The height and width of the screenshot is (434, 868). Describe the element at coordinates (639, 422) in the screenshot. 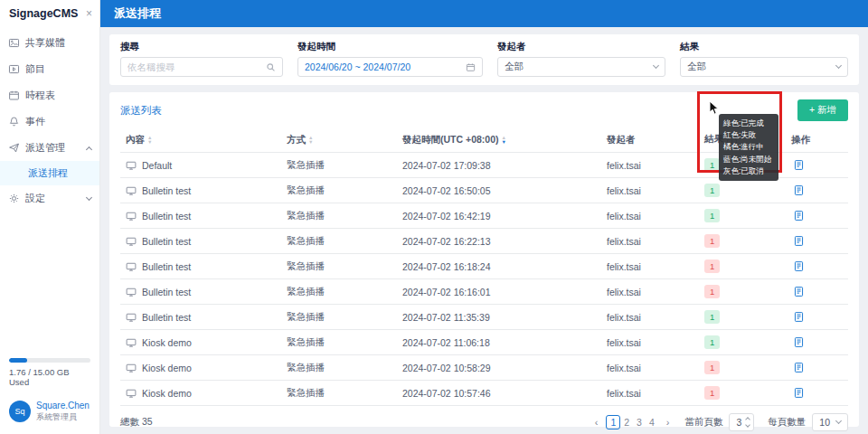

I see `page-number-button: 3` at that location.